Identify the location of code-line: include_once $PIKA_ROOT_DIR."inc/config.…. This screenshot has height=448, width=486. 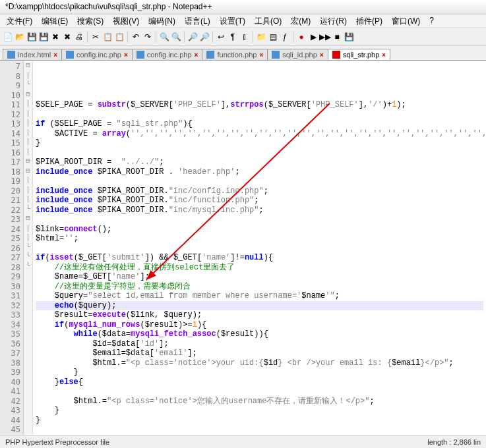
(260, 191).